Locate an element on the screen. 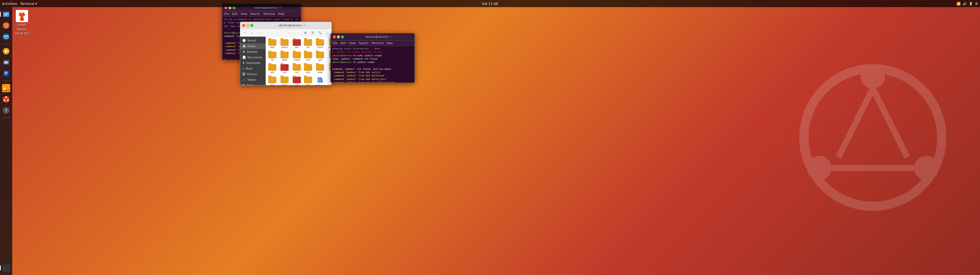 The height and width of the screenshot is (275, 980). folder-icon-opt is located at coordinates (320, 55).